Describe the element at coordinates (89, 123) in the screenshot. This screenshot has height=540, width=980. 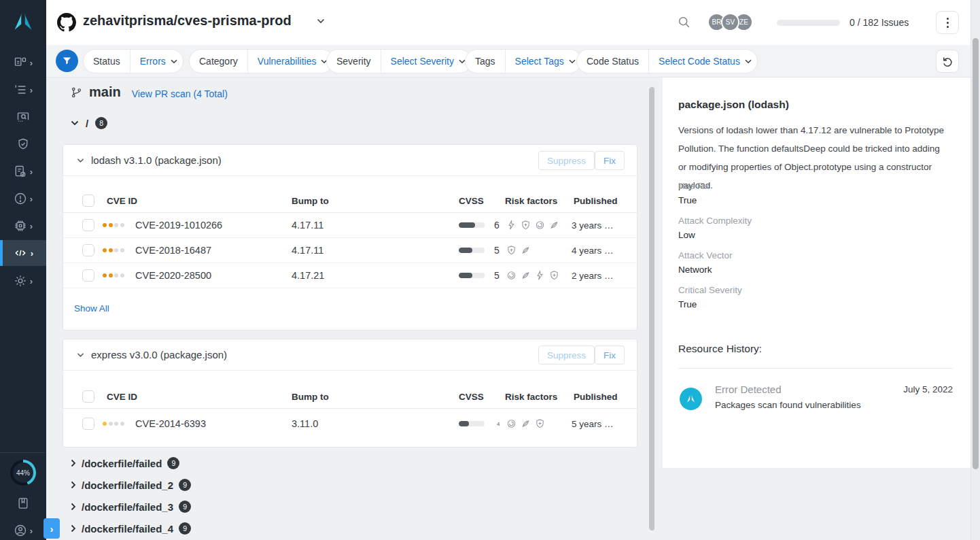
I see `root-folder-row: / 8` at that location.